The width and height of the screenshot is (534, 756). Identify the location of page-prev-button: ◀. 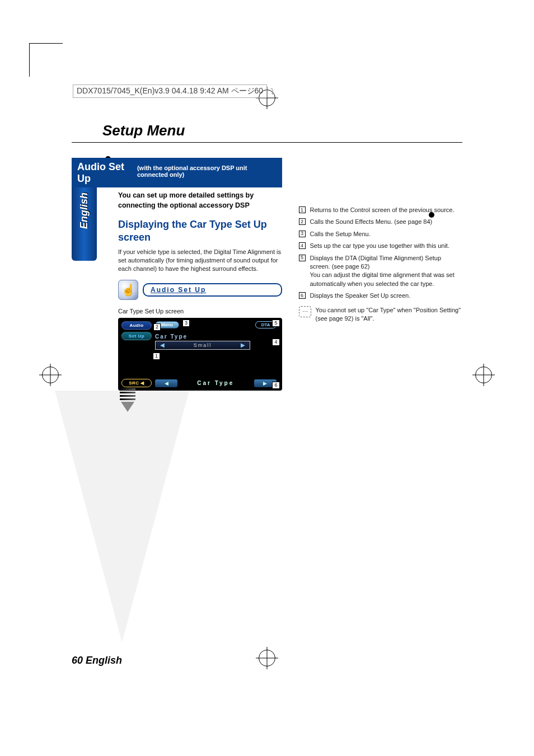
(166, 383).